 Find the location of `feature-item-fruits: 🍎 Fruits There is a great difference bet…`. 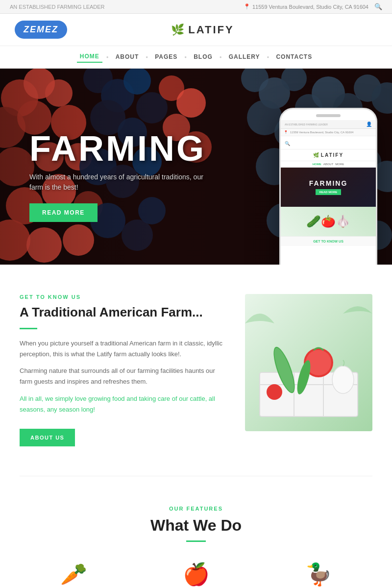

feature-item-fruits: 🍎 Fruits There is a great difference bet… is located at coordinates (196, 575).